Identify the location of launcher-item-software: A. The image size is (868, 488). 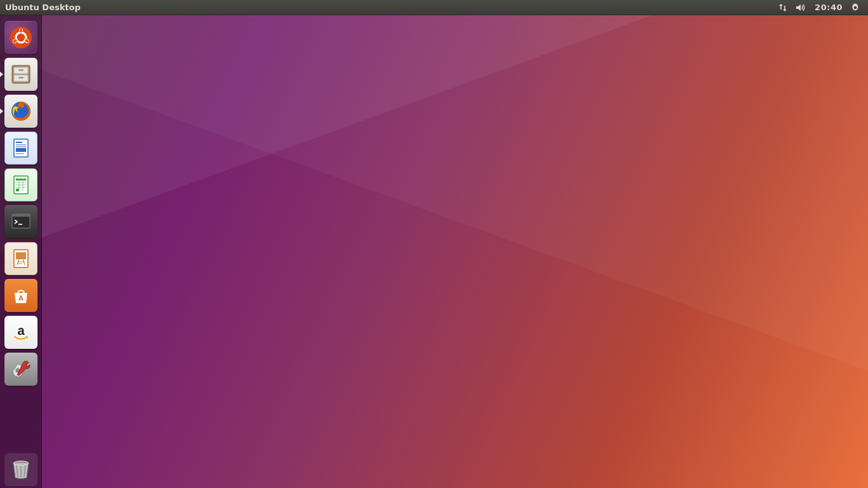
(21, 295).